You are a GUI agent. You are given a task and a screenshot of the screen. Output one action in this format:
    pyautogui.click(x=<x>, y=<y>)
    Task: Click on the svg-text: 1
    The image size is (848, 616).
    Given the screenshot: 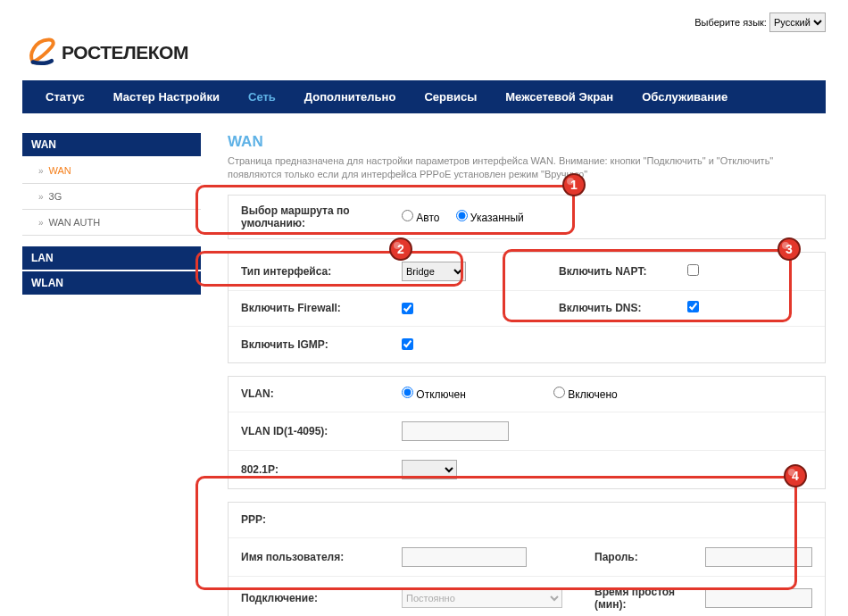 What is the action you would take?
    pyautogui.click(x=574, y=185)
    